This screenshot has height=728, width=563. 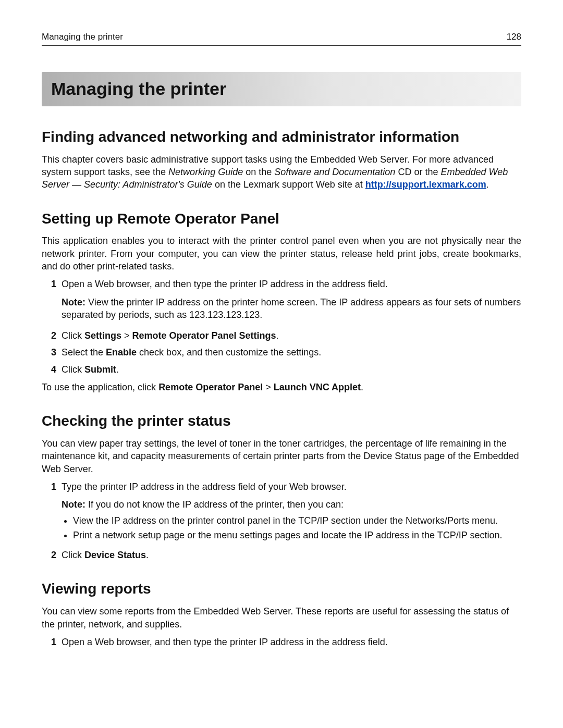 I want to click on remote-panel-steps: 1 Open a Web browser, and then type the …, so click(x=282, y=327).